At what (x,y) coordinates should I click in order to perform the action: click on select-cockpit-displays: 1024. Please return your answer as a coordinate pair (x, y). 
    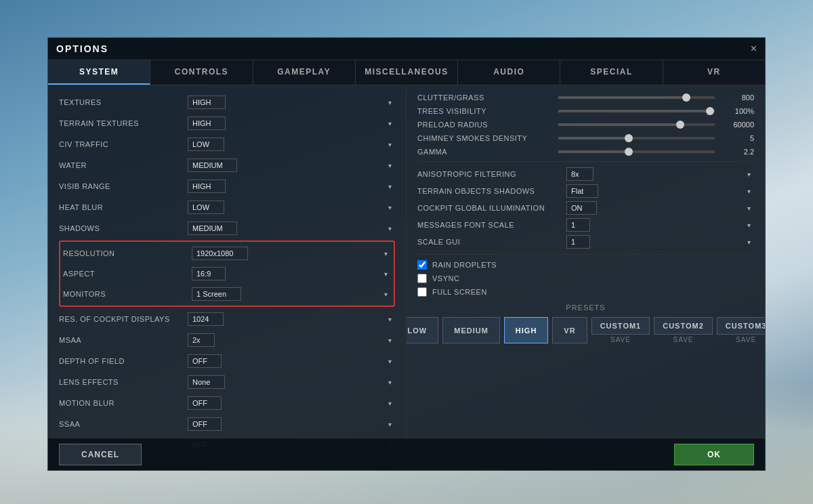
    Looking at the image, I should click on (206, 319).